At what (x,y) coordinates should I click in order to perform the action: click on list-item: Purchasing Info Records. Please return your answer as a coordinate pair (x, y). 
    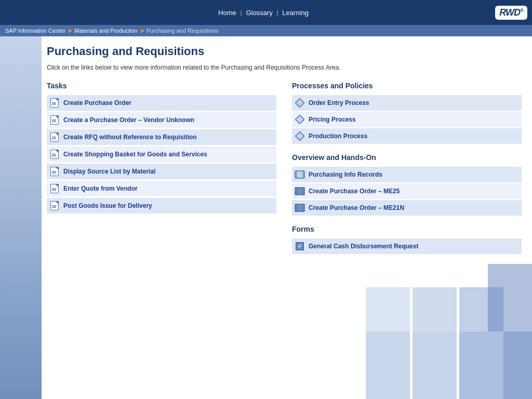
    Looking at the image, I should click on (407, 175).